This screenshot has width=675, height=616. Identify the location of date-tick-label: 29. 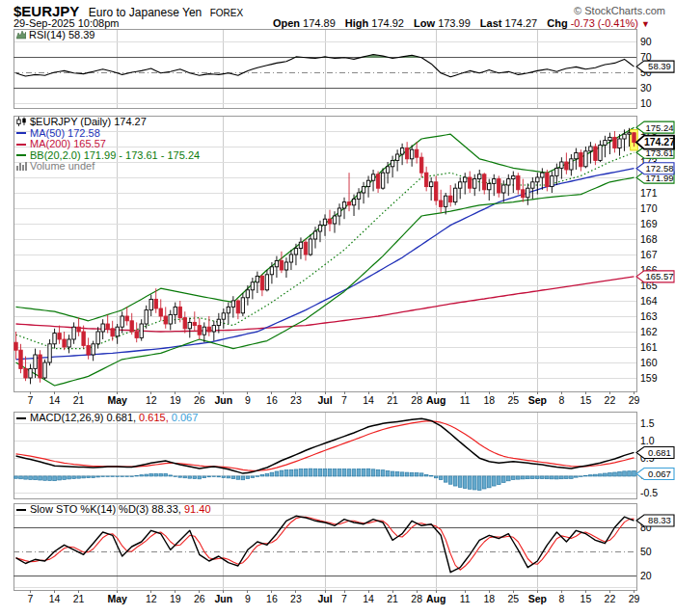
(634, 599).